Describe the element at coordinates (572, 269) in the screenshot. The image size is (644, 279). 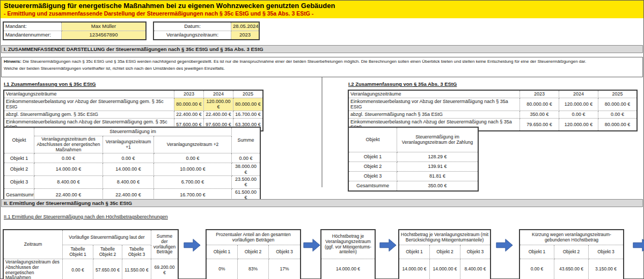
I see `table-row: 0.00 € 43.650.00 € 3.150.00 €` at that location.